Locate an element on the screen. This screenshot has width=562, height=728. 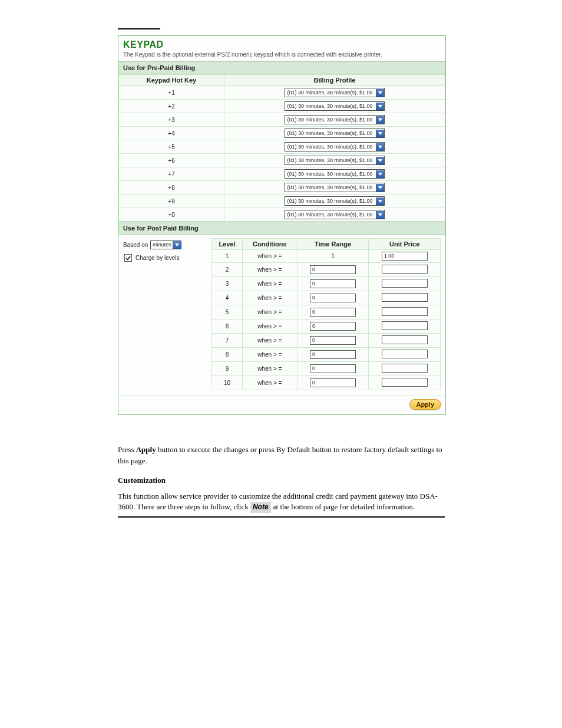
level-cell: 5 is located at coordinates (227, 312).